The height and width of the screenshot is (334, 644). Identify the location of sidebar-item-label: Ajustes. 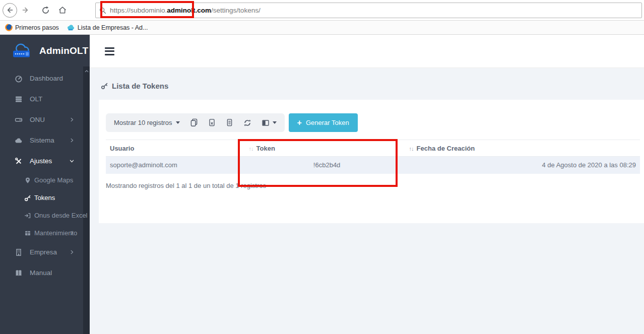
(41, 161).